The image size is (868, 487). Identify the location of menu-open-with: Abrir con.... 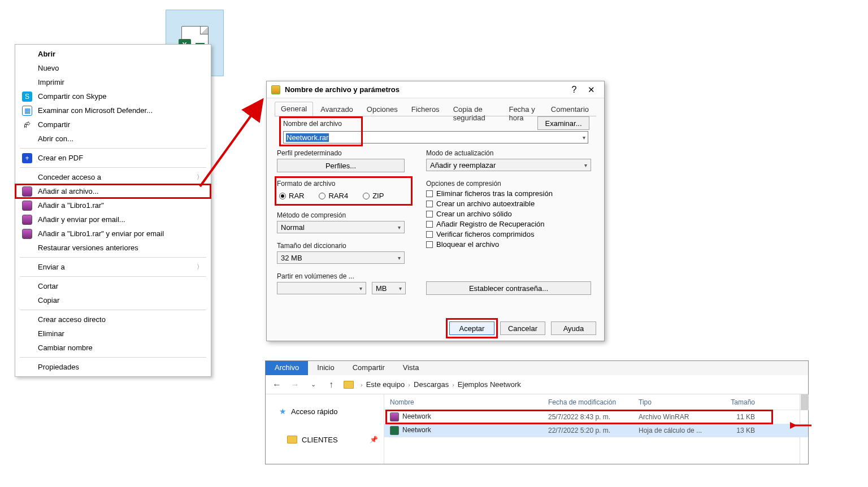
(113, 139).